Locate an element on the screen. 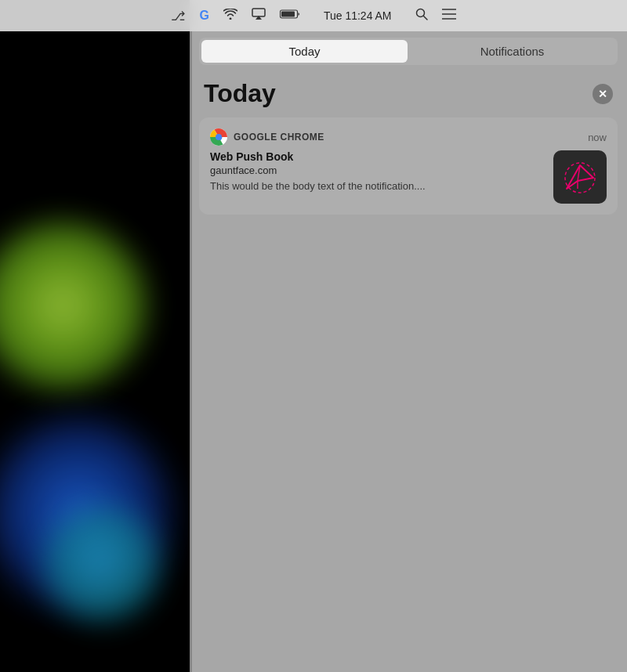 Image resolution: width=627 pixels, height=672 pixels. airplay-icon is located at coordinates (259, 16).